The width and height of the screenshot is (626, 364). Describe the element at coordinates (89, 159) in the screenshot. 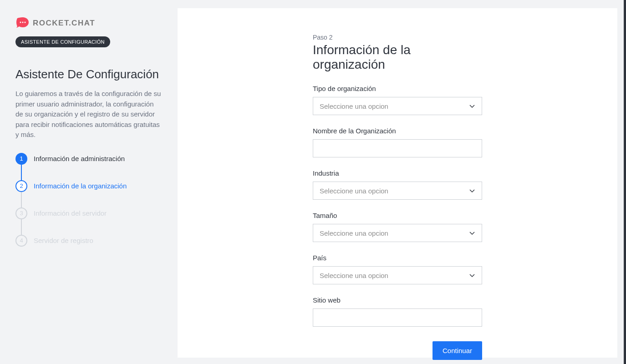

I see `step-admin-info: 1 Información de administración` at that location.